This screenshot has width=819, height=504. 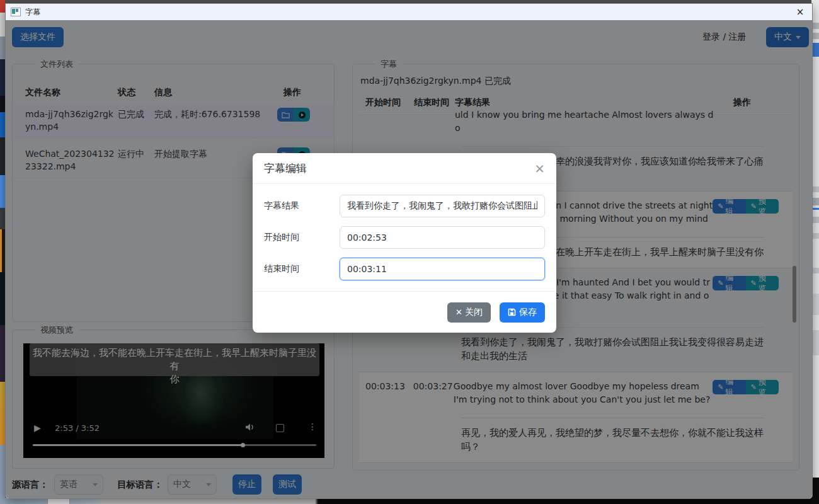 I want to click on save-icon, so click(x=512, y=312).